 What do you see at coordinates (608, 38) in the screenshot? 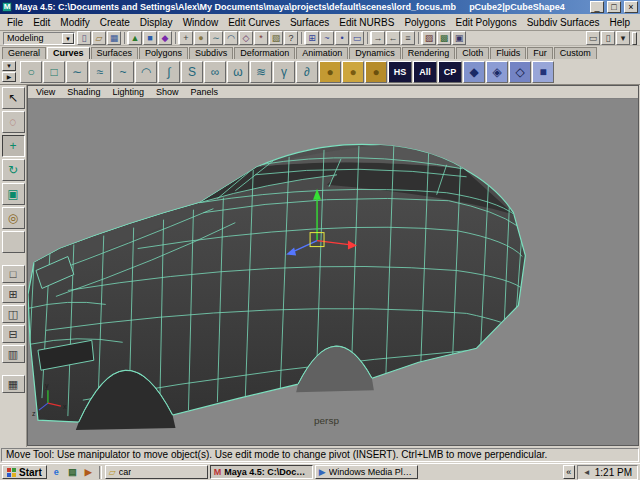
I see `numeric-input-icon: ▯` at bounding box center [608, 38].